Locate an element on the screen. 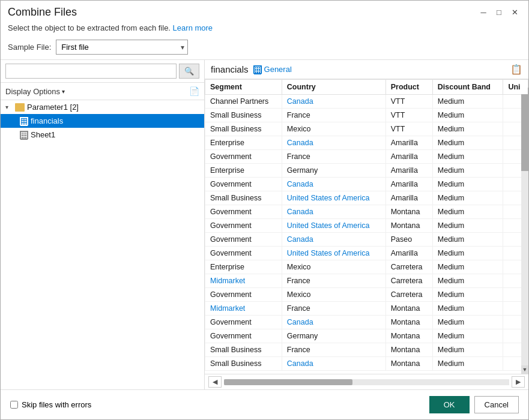 The width and height of the screenshot is (529, 420). table-header-row: Segment Country Product Discount Band Un… is located at coordinates (367, 88).